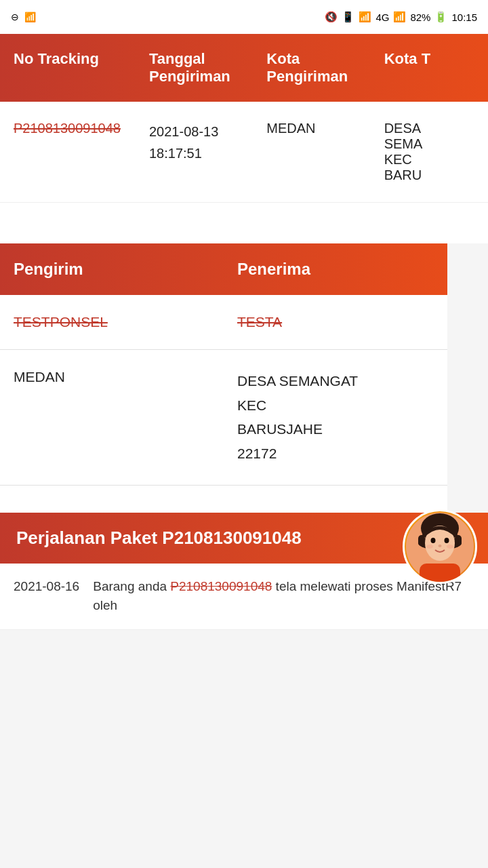 This screenshot has width=488, height=868. What do you see at coordinates (224, 323) in the screenshot?
I see `name-row: TESTPONSEL TESTA` at bounding box center [224, 323].